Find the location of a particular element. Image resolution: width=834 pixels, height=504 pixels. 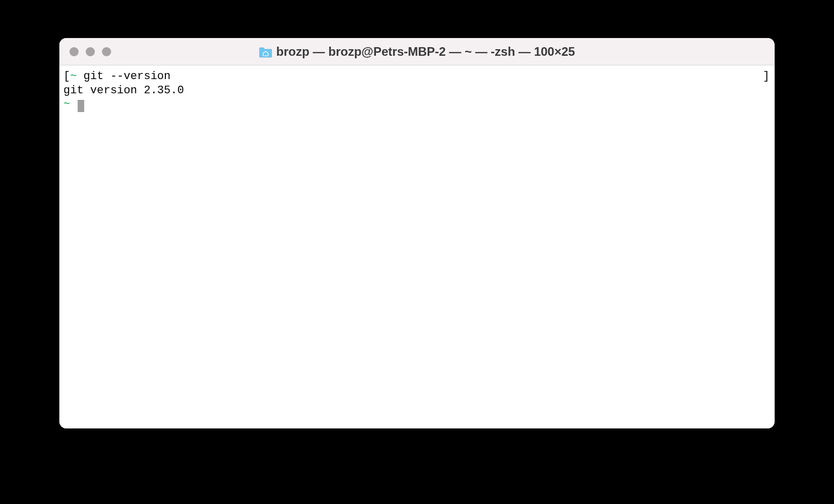

home-folder-icon is located at coordinates (265, 52).